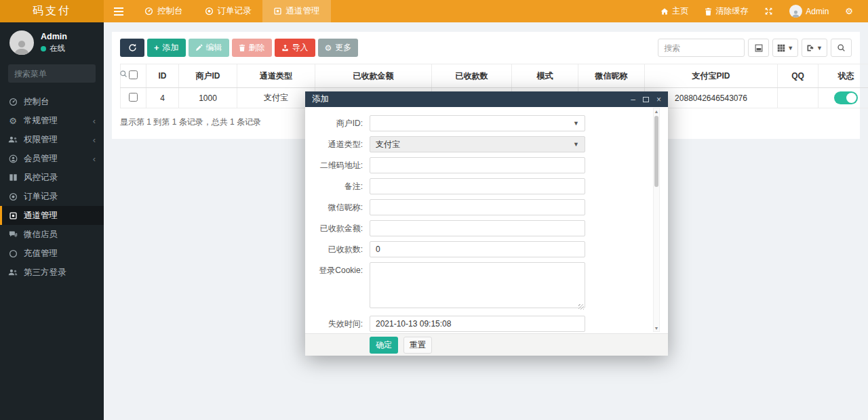 The width and height of the screenshot is (868, 420). I want to click on column-header: 支付宝PID, so click(711, 76).